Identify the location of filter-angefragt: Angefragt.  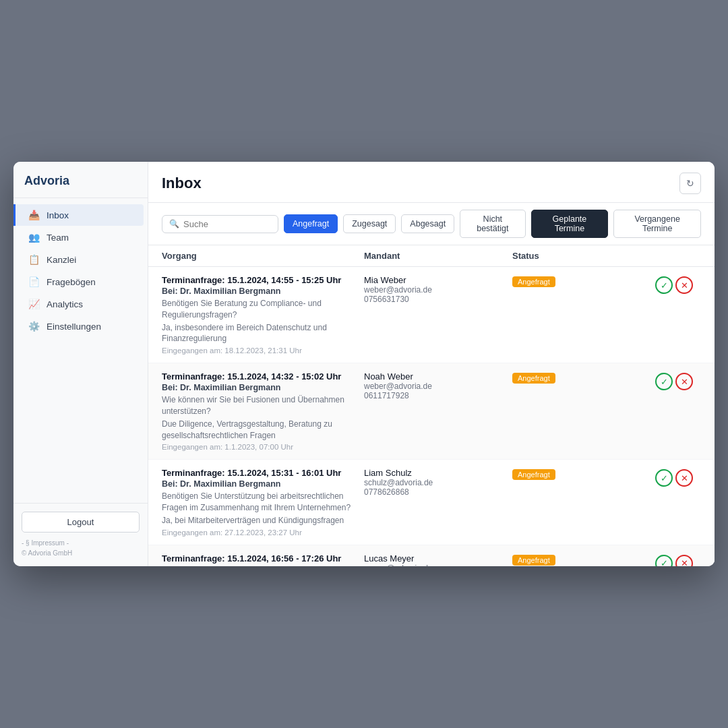
(311, 224).